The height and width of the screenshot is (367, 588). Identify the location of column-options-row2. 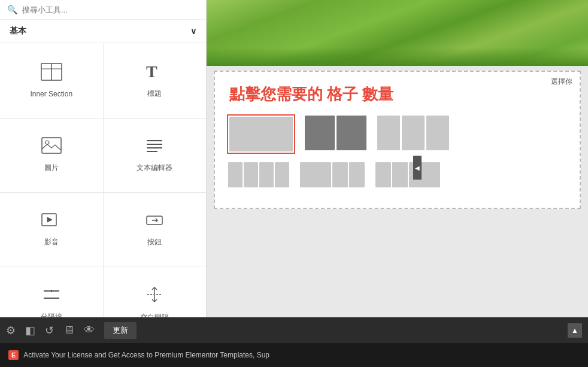
(398, 175).